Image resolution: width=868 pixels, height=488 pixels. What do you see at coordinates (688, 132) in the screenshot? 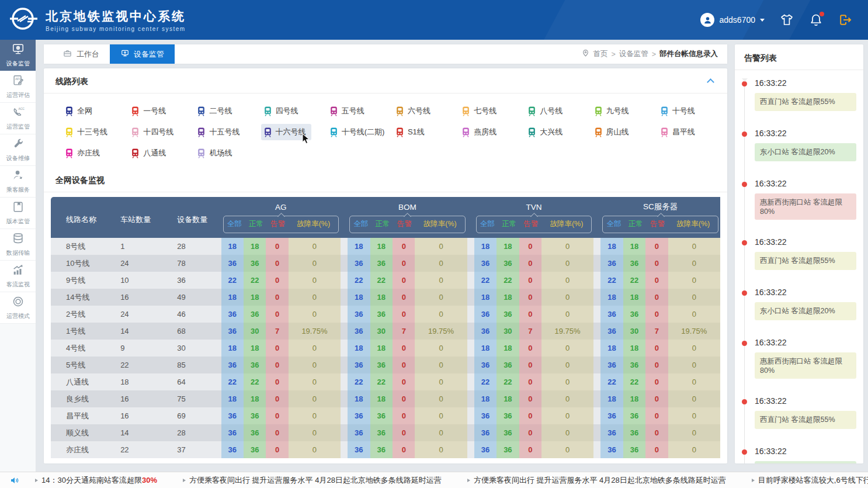
I see `line-chip: 昌平线` at bounding box center [688, 132].